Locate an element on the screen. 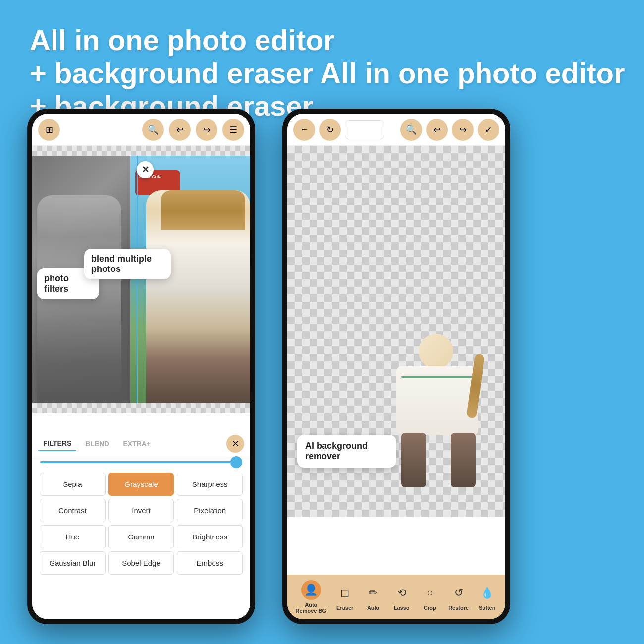 Image resolution: width=644 pixels, height=644 pixels. filter-contrast: Contrast is located at coordinates (72, 510).